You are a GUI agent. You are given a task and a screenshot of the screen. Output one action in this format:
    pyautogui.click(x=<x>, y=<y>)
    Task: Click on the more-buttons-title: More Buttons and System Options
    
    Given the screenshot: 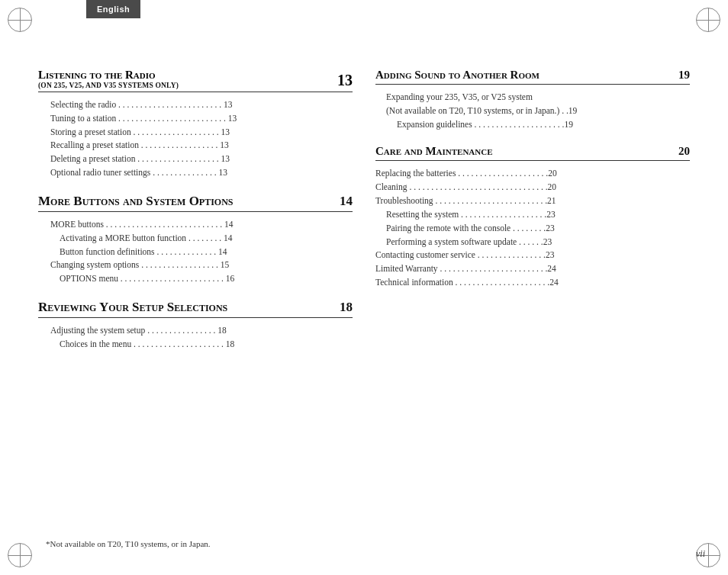 What is the action you would take?
    pyautogui.click(x=136, y=201)
    